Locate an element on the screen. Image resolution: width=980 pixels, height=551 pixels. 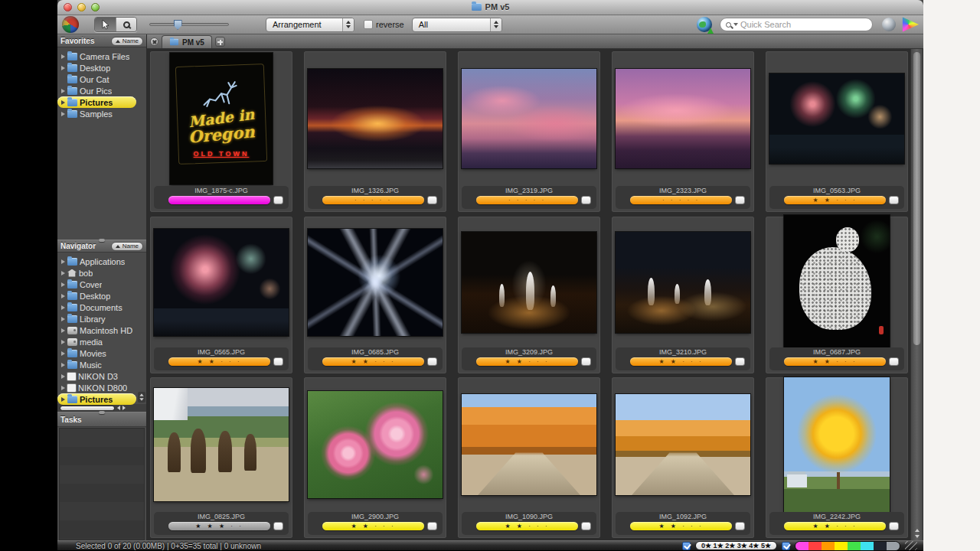
scrollbar-thumb is located at coordinates (917, 199).